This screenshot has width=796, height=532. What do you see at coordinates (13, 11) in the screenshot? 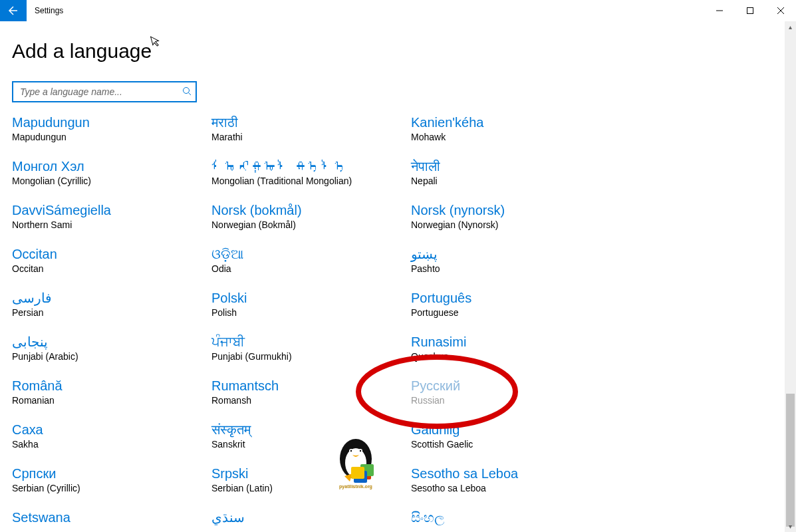
I see `back-button` at bounding box center [13, 11].